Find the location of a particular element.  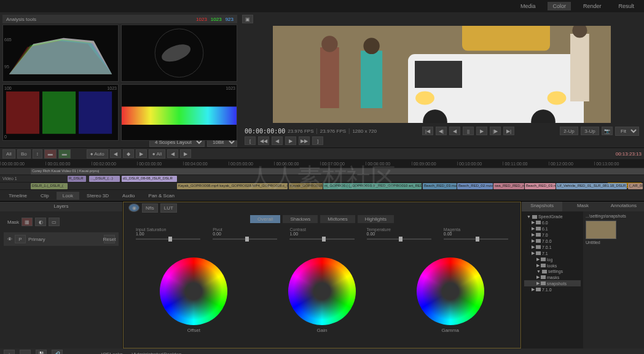

timeline-clip: ..._DSLR_(...) is located at coordinates (104, 179).